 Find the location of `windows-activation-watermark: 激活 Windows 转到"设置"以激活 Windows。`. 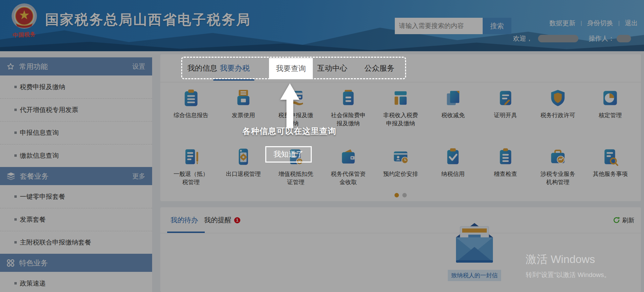

windows-activation-watermark: 激活 Windows 转到"设置"以激活 Windows。 is located at coordinates (568, 266).